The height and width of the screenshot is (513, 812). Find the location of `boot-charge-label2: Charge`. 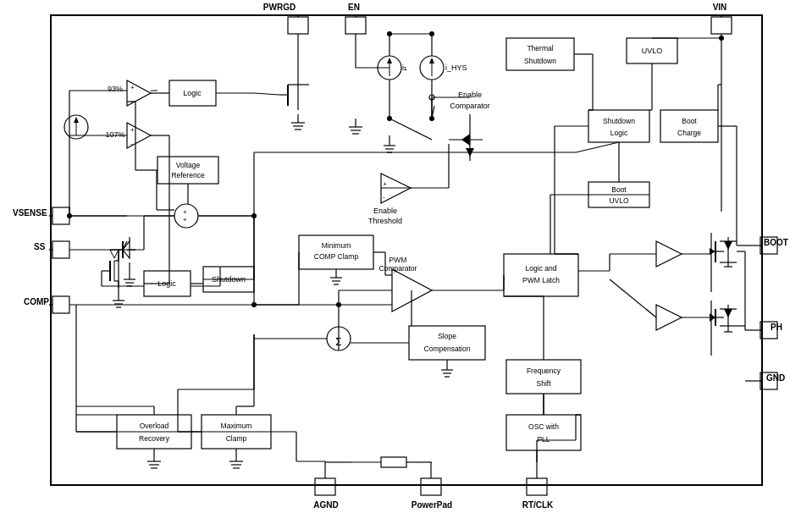

boot-charge-label2: Charge is located at coordinates (689, 133).